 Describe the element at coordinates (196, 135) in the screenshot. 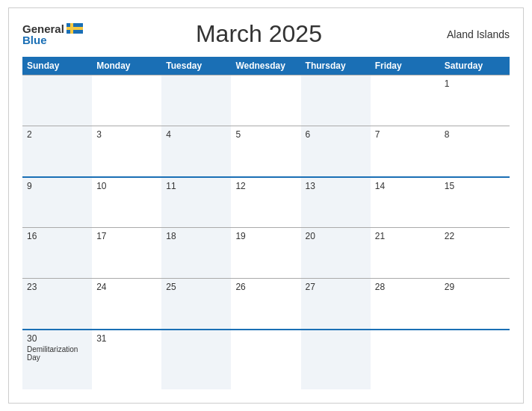

I see `day-number: 4` at that location.